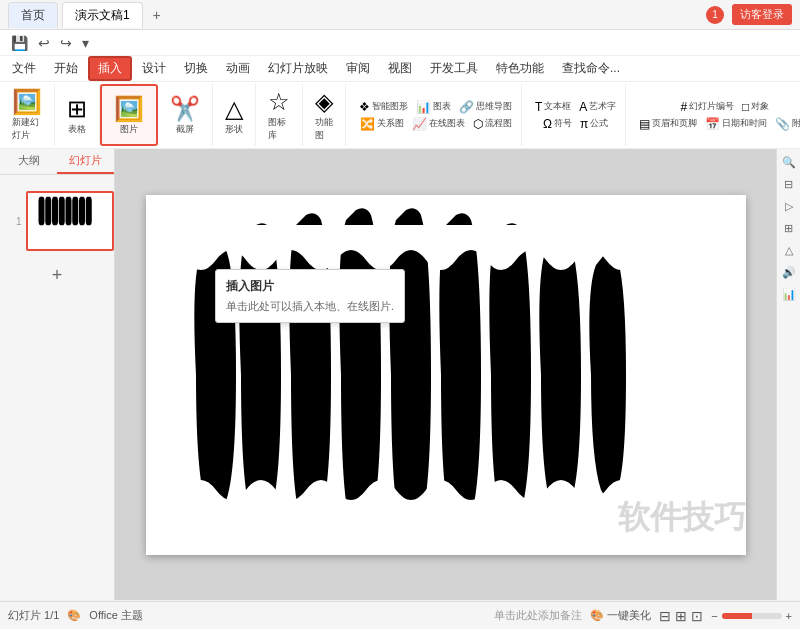 This screenshot has height=629, width=800. Describe the element at coordinates (789, 272) in the screenshot. I see `right-btn-sound: 🔊` at that location.